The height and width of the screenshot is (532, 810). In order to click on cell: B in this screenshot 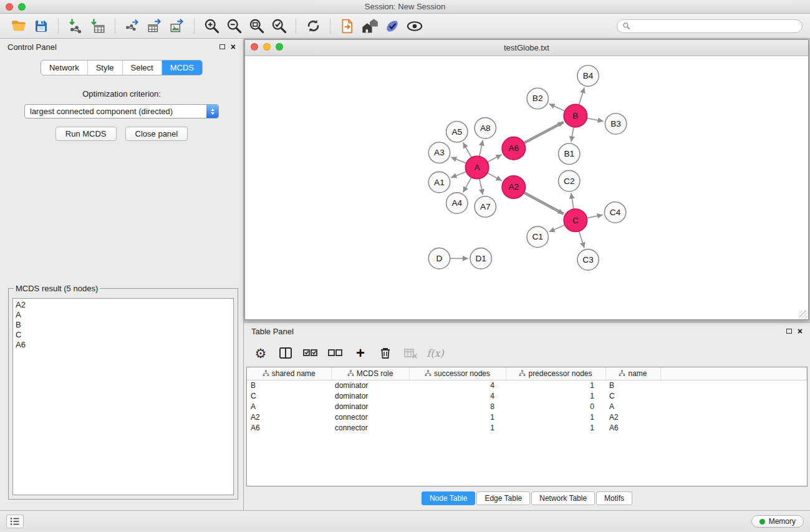, I will do `click(633, 386)`.